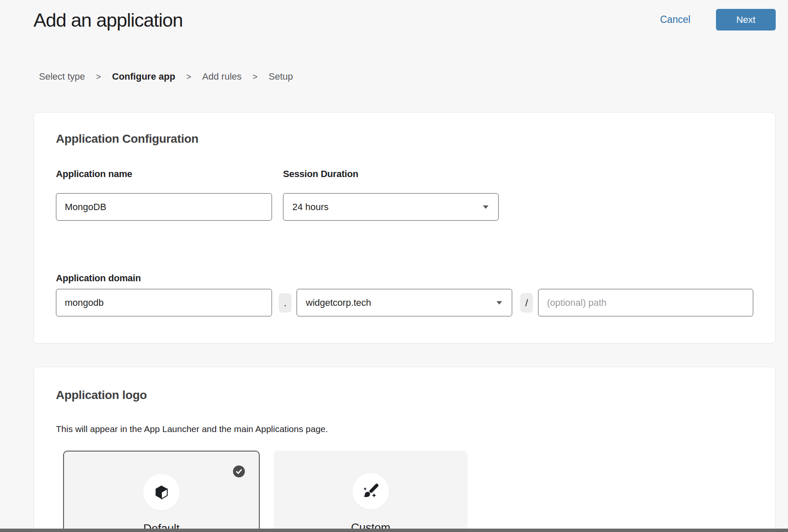  Describe the element at coordinates (164, 302) in the screenshot. I see `subdomain-input` at that location.